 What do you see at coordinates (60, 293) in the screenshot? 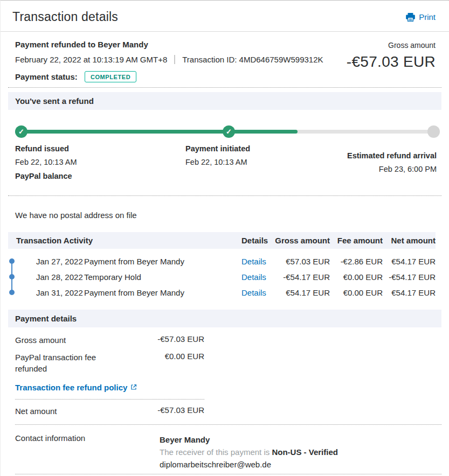
I see `row-date: Jan 31, 2022` at bounding box center [60, 293].